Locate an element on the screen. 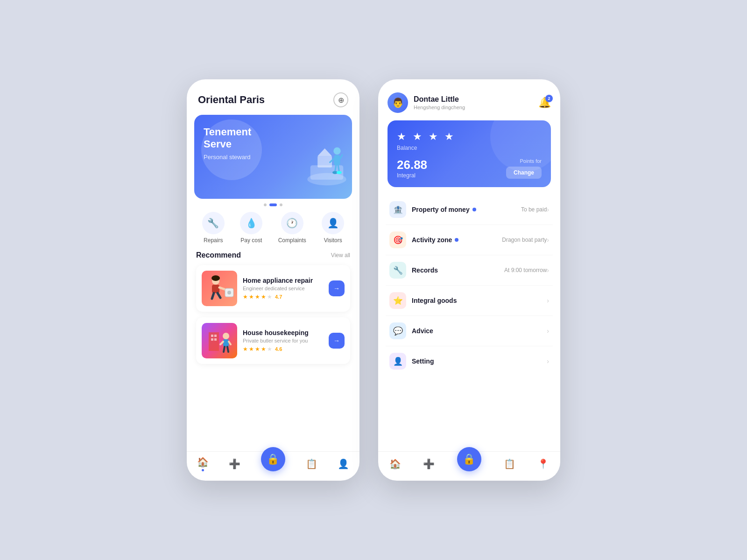  right-nav-home: 🏠 is located at coordinates (395, 464).